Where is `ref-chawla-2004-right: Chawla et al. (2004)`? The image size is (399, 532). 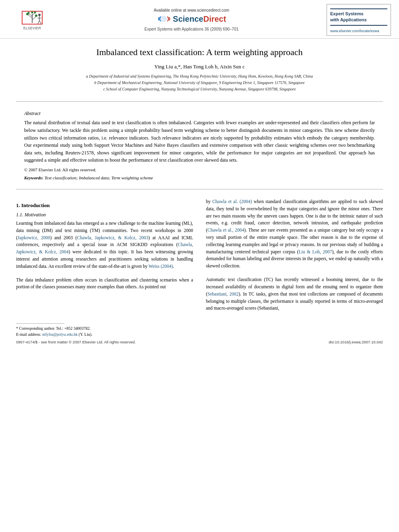
ref-chawla-2004-right: Chawla et al. (2004) is located at coordinates (232, 201).